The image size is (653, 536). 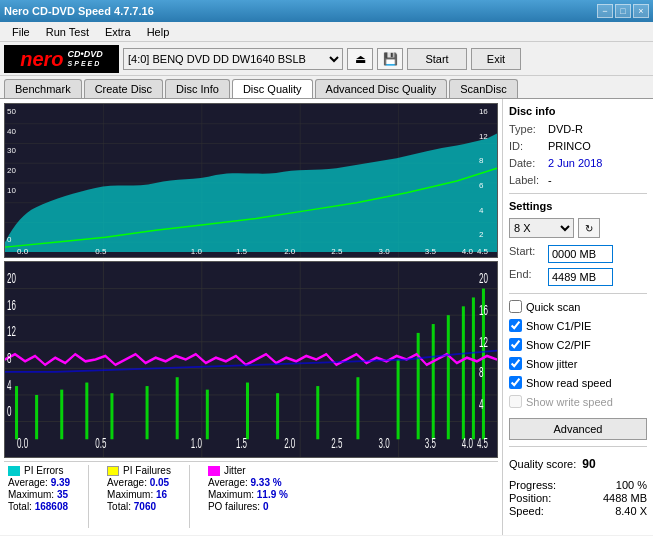 What do you see at coordinates (623, 11) in the screenshot?
I see `maximize-button: □` at bounding box center [623, 11].